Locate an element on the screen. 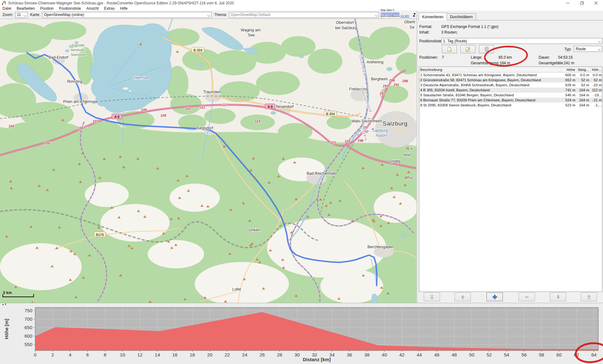 This screenshot has width=603, height=364. svg-text: 64 is located at coordinates (594, 355).